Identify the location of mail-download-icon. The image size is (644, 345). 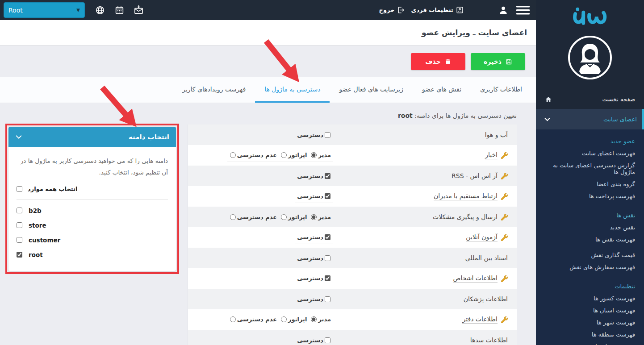
(138, 10).